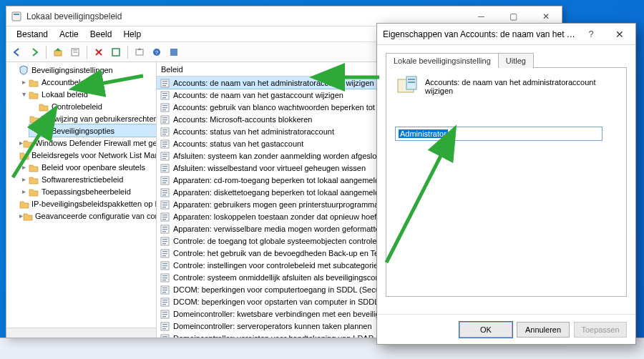  What do you see at coordinates (82, 333) in the screenshot?
I see `tree-scrollbar` at bounding box center [82, 333].